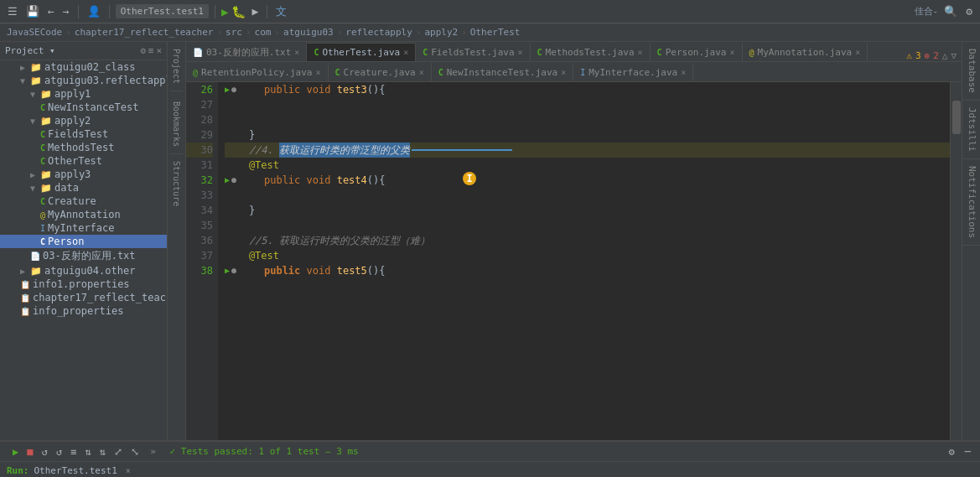  What do you see at coordinates (84, 161) in the screenshot?
I see `sidebar-item-othertest: C OtherTest` at bounding box center [84, 161].